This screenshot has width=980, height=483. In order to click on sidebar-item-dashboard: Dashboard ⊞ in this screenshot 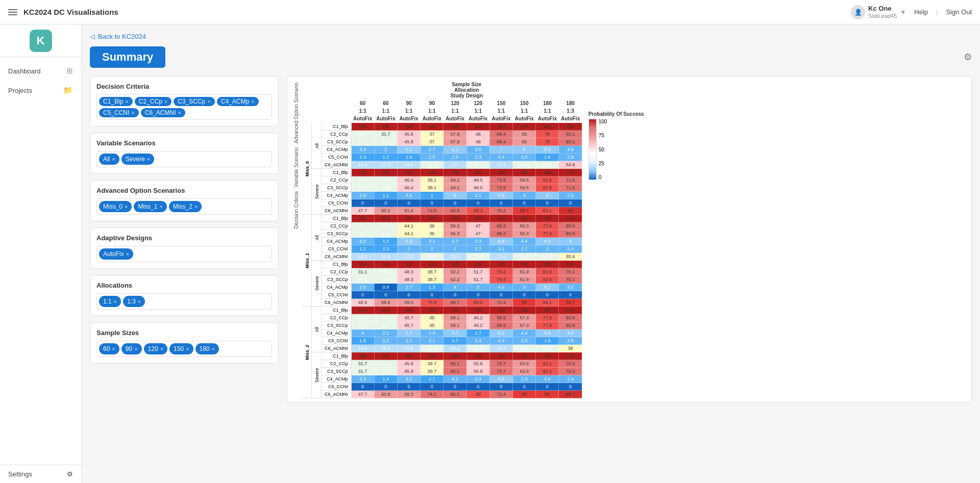, I will do `click(41, 71)`.